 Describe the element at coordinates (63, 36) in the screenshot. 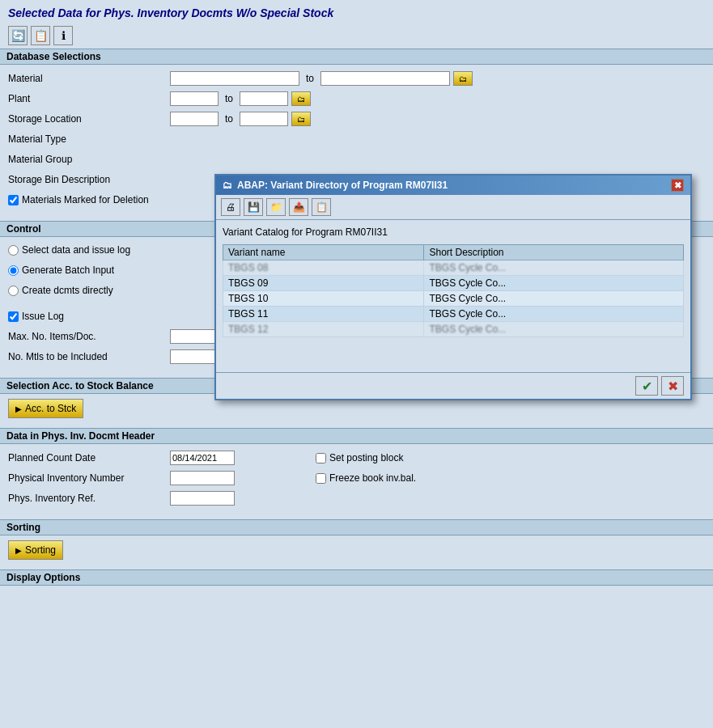

I see `info-button: ℹ` at that location.